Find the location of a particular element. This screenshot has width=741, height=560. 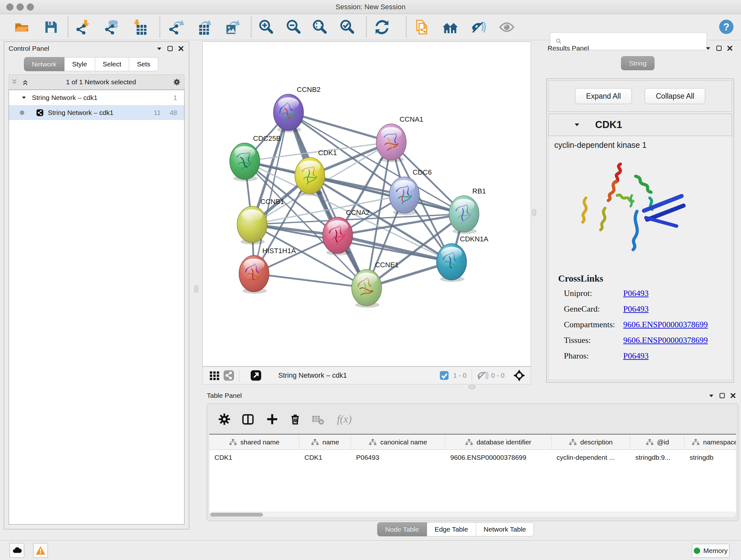

network-row: String Network – cdk1 11 48 is located at coordinates (96, 113).